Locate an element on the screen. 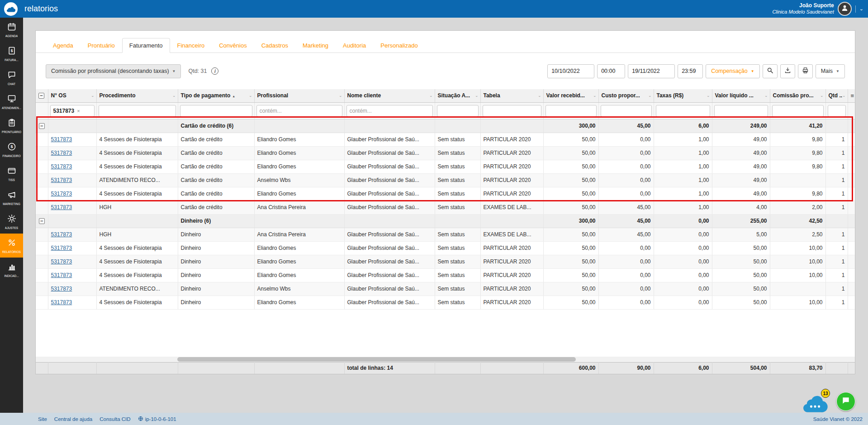 This screenshot has height=425, width=868. column-header-custo: Custo propor...⌄ is located at coordinates (626, 96).